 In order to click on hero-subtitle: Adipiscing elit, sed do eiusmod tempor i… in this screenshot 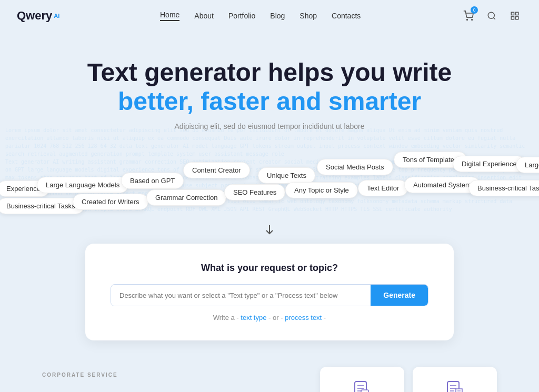, I will do `click(270, 126)`.